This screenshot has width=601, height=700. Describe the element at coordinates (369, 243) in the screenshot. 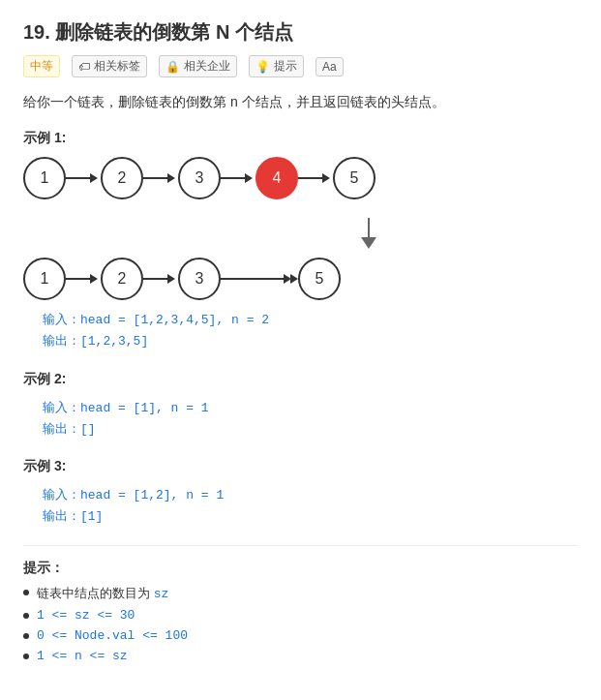

I see `arrow-head` at that location.